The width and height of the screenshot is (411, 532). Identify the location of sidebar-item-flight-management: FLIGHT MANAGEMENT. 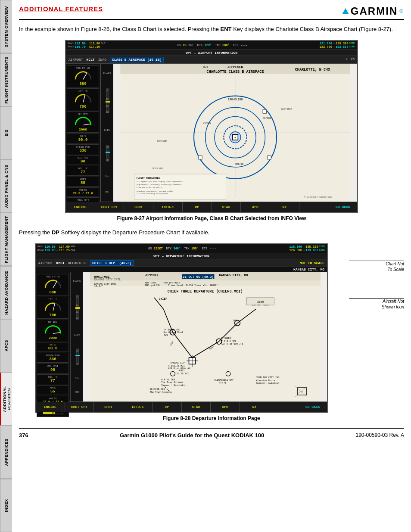
(6, 240).